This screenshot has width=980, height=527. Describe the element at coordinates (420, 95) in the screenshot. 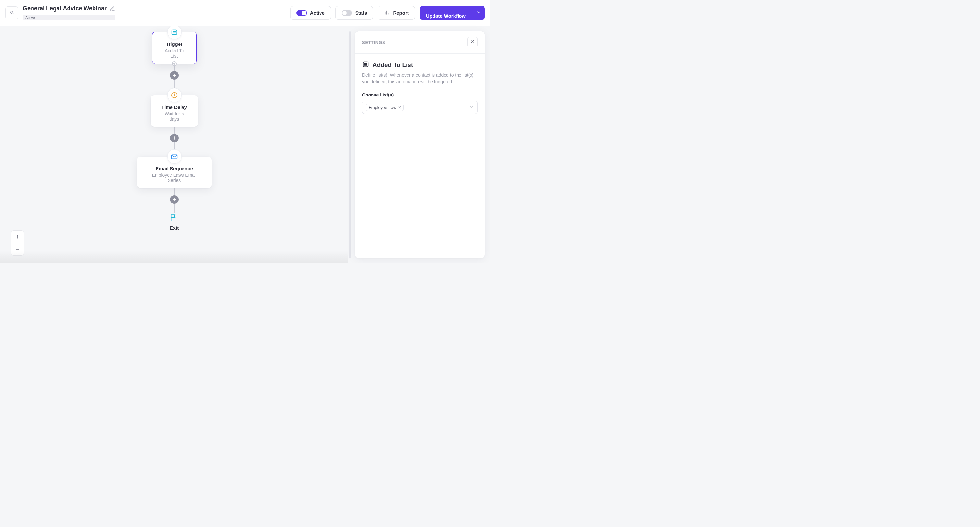

I see `field-label: Choose List(s)` at that location.